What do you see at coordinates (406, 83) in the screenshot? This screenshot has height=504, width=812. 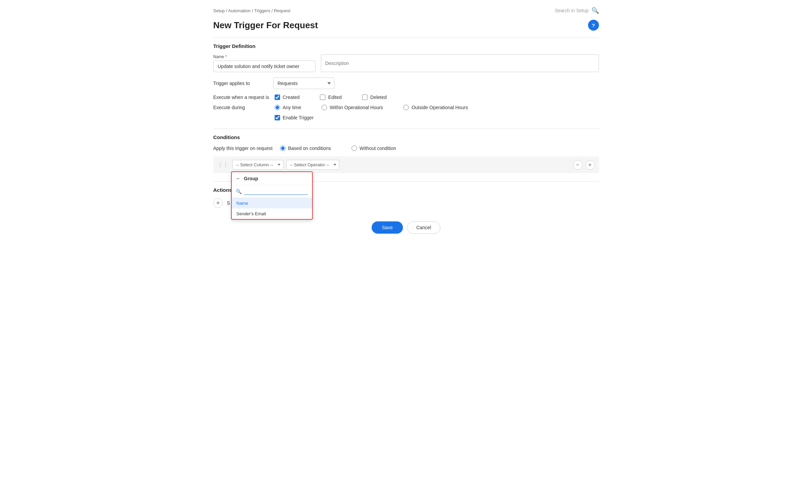 I see `trigger-applies-row: Trigger applies to Requests Changes Prob…` at bounding box center [406, 83].